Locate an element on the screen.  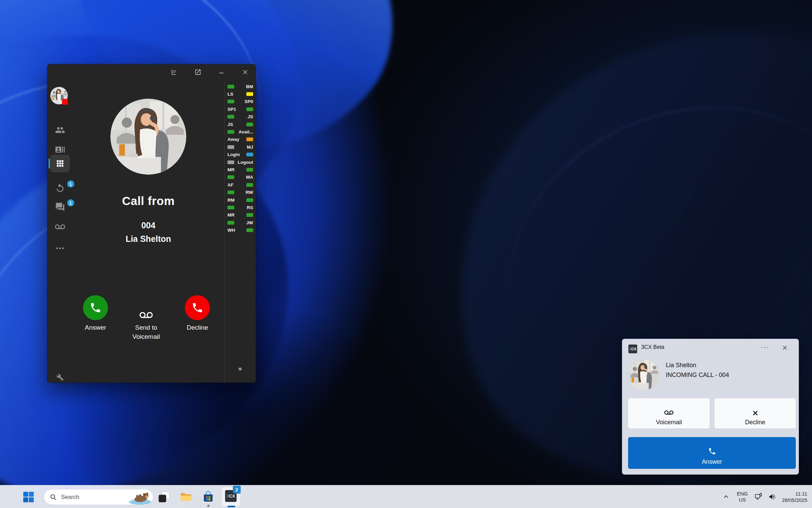
blf-key-label: BM is located at coordinates (250, 86).